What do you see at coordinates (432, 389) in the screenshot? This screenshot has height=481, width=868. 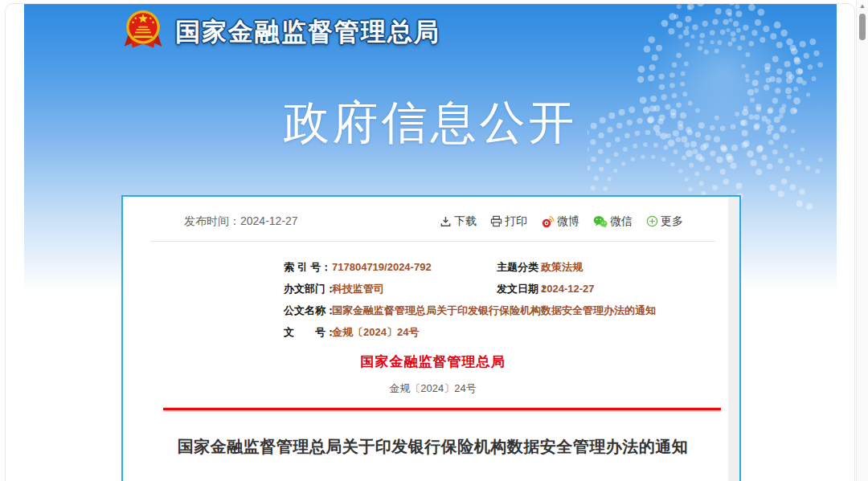 I see `doc-number: 金规〔2024〕24号` at bounding box center [432, 389].